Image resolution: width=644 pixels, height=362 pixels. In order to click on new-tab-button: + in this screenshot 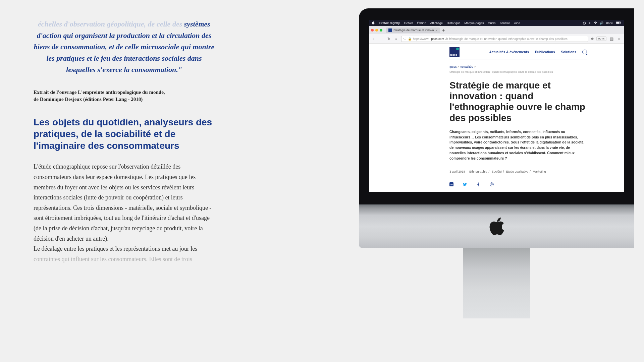, I will do `click(443, 30)`.